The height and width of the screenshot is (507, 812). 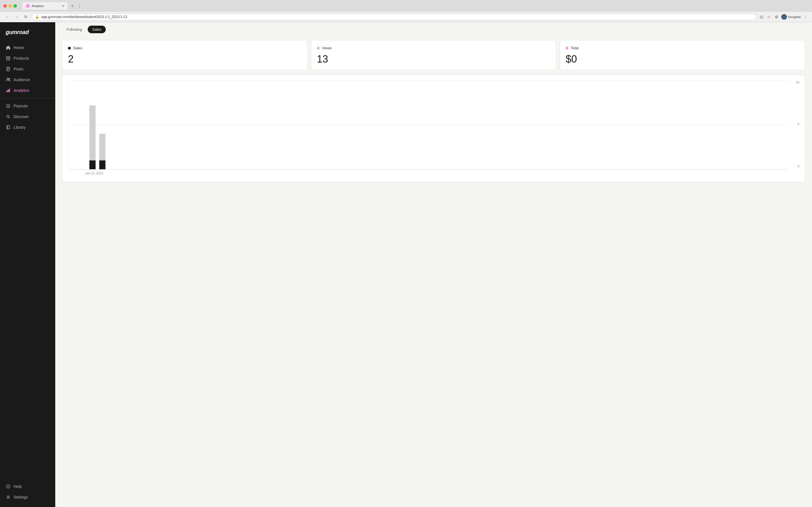 What do you see at coordinates (784, 17) in the screenshot?
I see `profile-avatar: 👤` at bounding box center [784, 17].